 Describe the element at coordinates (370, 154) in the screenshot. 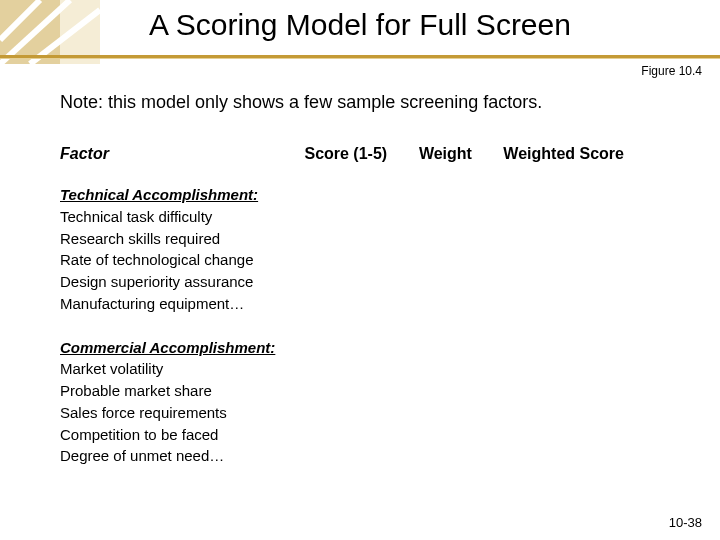

I see `column-headers: Factor Score (1-5) Weight Weighted Score` at that location.